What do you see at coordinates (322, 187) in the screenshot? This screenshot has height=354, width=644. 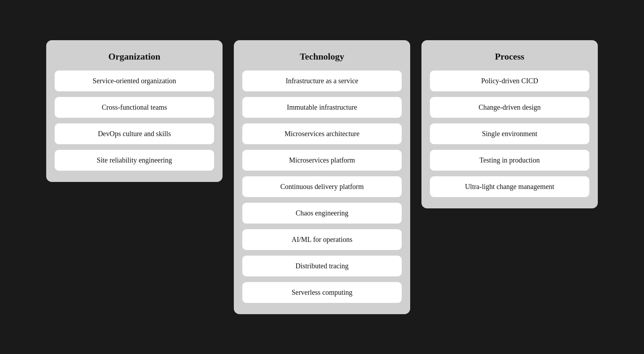 I see `item-card-technology-4: Continuous delivery platform` at bounding box center [322, 187].